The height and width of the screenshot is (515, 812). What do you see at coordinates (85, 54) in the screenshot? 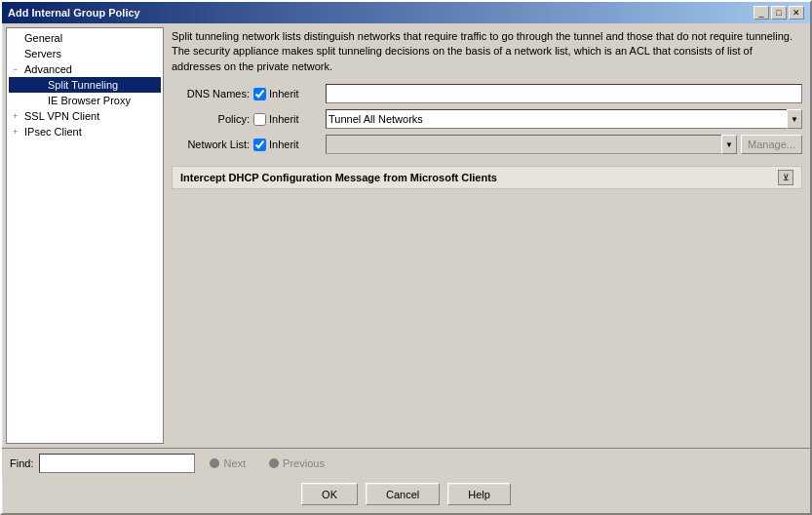
I see `sidebar-item-servers: Servers` at bounding box center [85, 54].